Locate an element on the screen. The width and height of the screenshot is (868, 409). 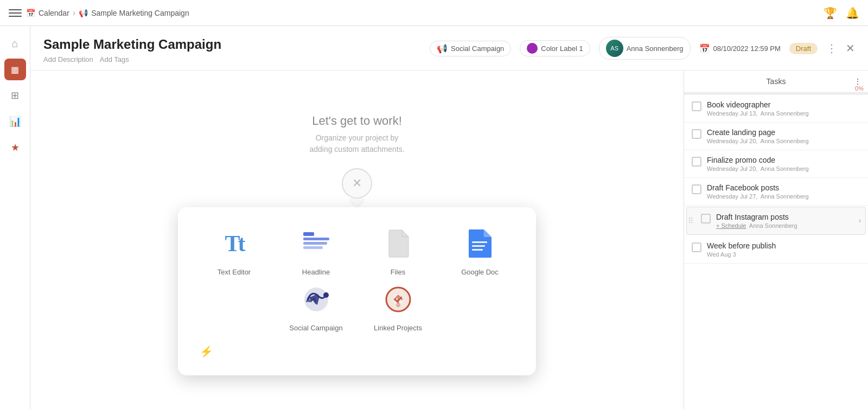
picker-item-linked-projects: Linked Projects is located at coordinates (398, 306).